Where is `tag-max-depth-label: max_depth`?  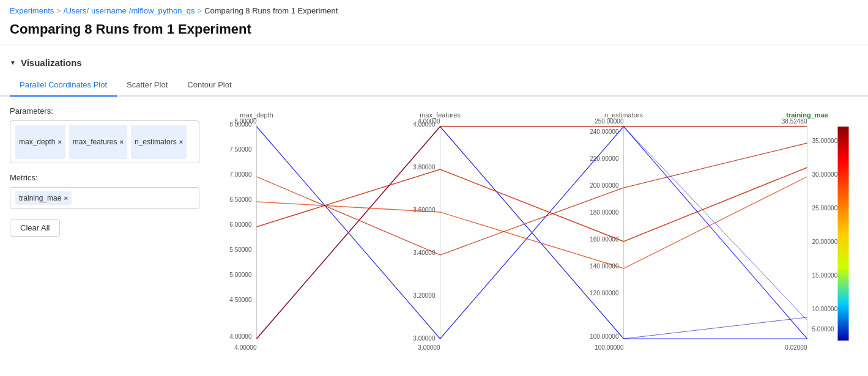 tag-max-depth-label: max_depth is located at coordinates (37, 142).